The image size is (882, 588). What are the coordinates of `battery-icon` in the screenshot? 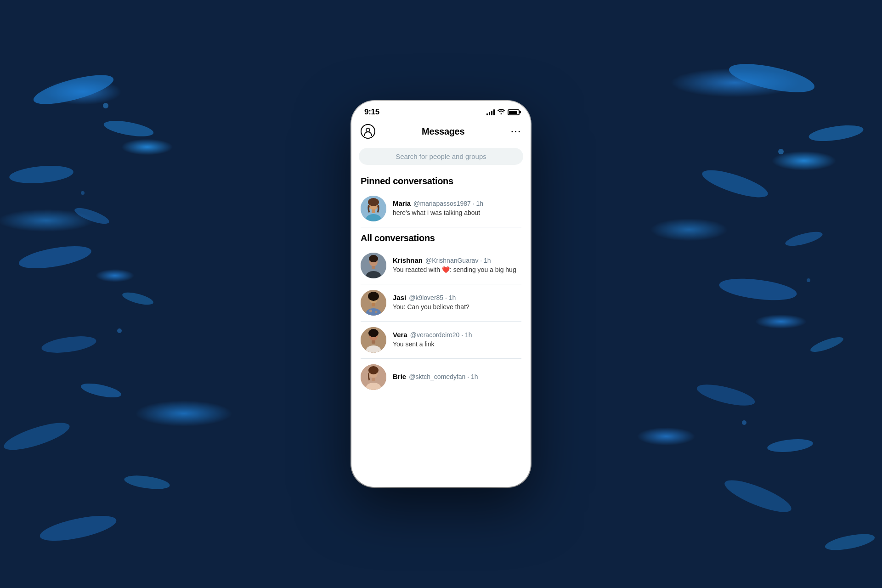 It's located at (514, 112).